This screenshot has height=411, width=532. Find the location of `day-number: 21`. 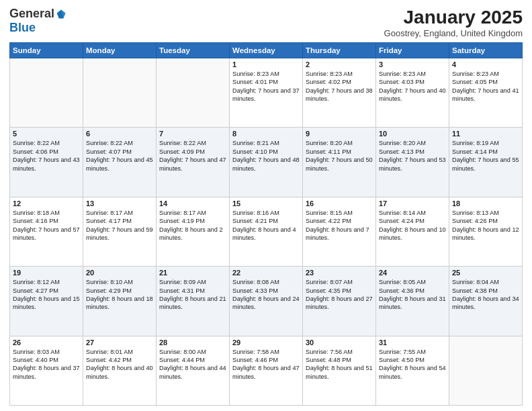

day-number: 21 is located at coordinates (193, 273).